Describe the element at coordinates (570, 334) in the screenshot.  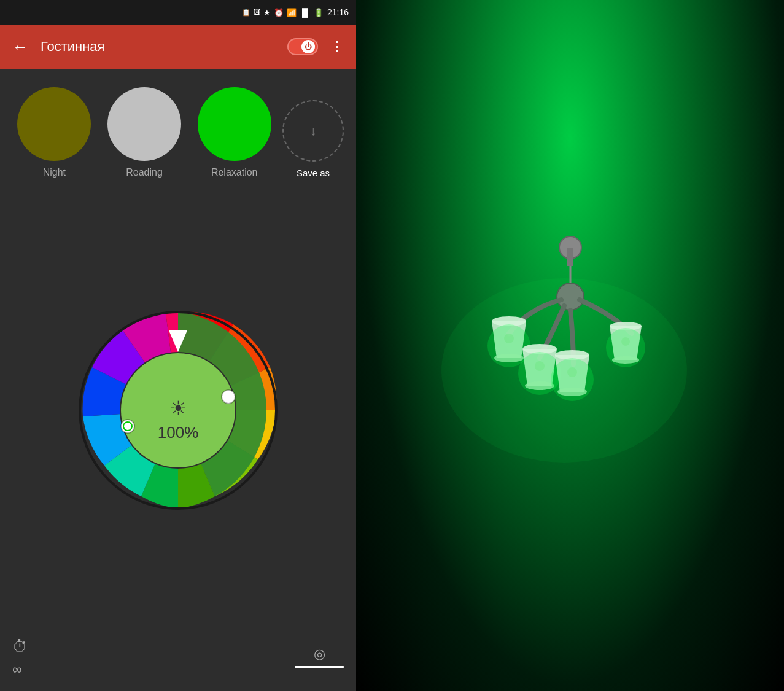
I see `lamp-area` at that location.